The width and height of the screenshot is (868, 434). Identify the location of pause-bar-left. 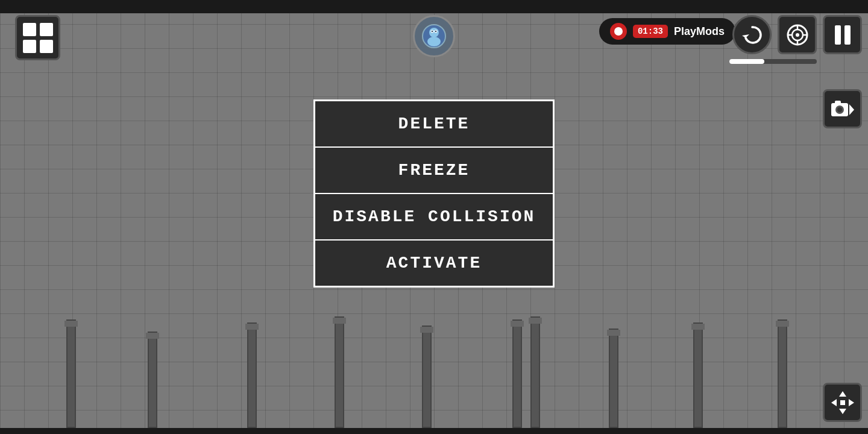
(838, 35).